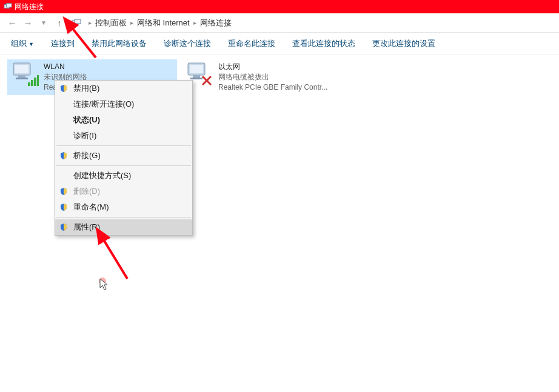 This screenshot has width=559, height=392. I want to click on window-icon, so click(8, 7).